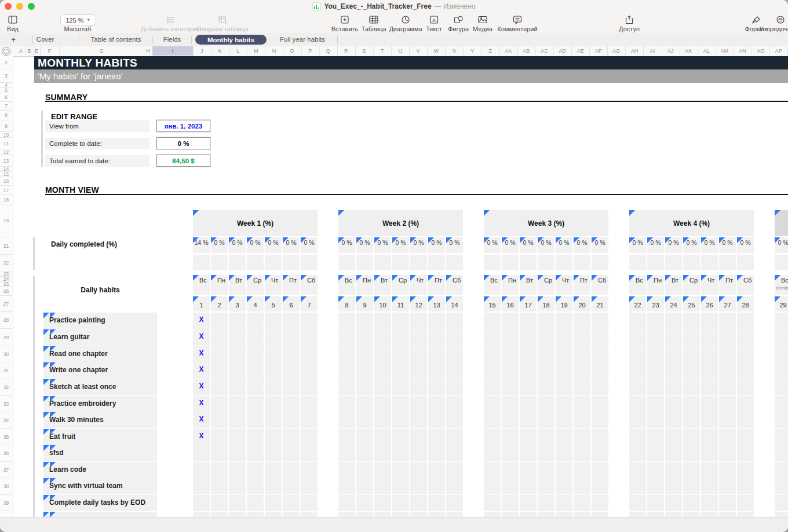  I want to click on date-cell: 3, so click(238, 304).